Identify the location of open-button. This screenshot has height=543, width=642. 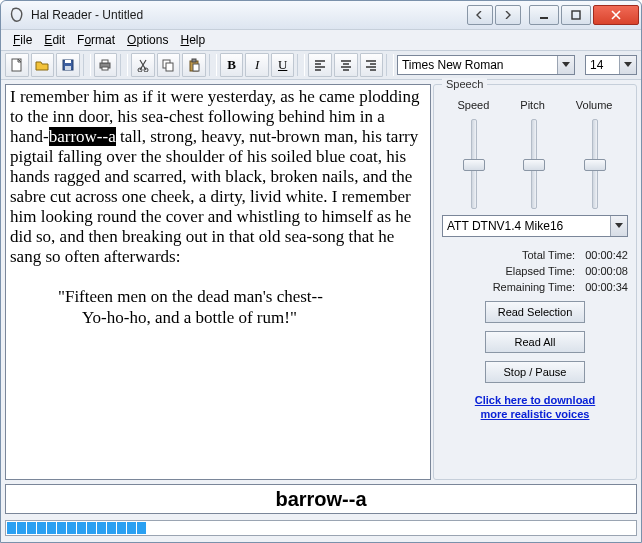
(43, 65).